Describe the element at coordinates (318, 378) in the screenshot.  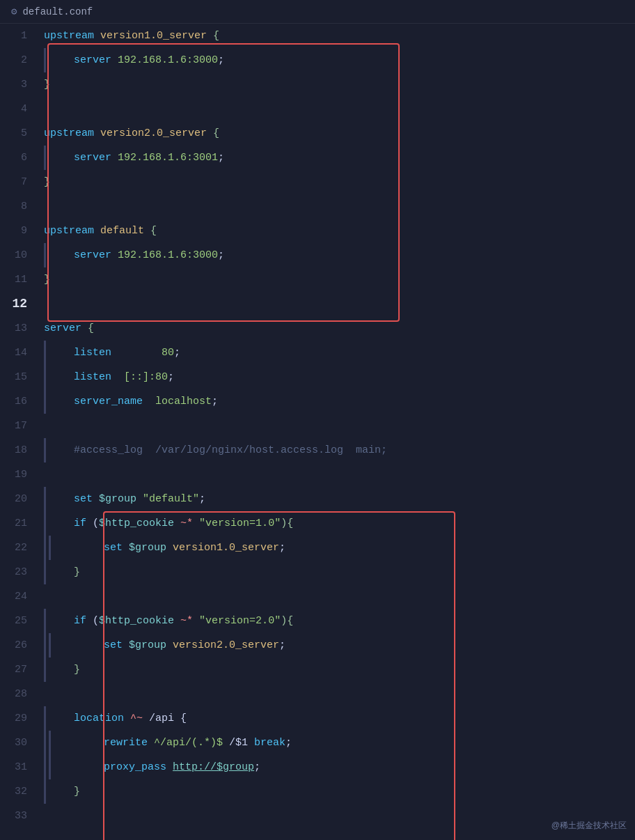
I see `code-line: 15 listen [::]:80;` at that location.